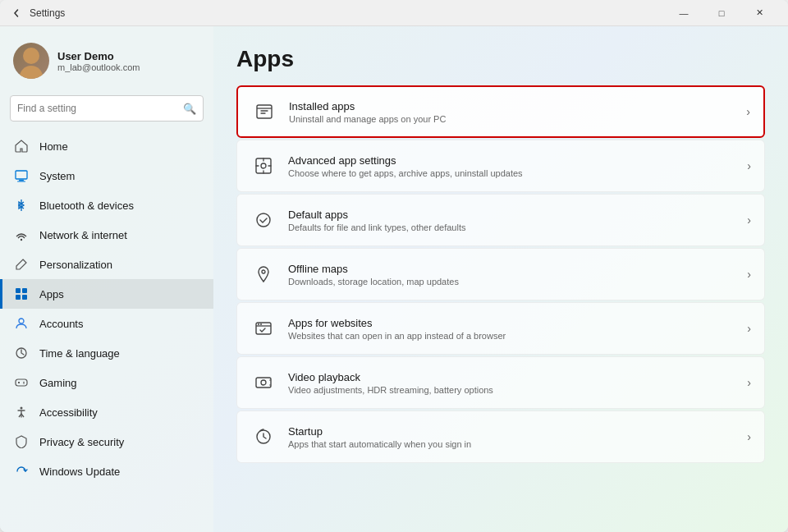 Image resolution: width=788 pixels, height=532 pixels. What do you see at coordinates (501, 437) in the screenshot?
I see `settings-item-startup: Startup Apps that start automatically wh…` at bounding box center [501, 437].